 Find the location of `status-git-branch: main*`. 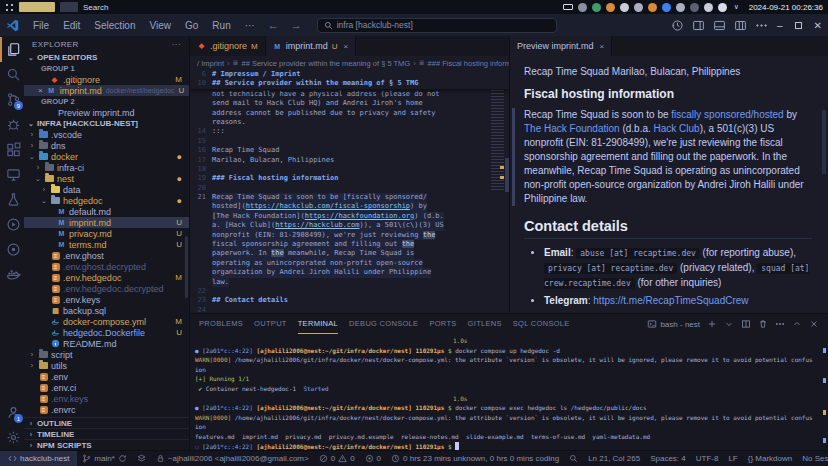

status-git-branch: main* is located at coordinates (104, 458).